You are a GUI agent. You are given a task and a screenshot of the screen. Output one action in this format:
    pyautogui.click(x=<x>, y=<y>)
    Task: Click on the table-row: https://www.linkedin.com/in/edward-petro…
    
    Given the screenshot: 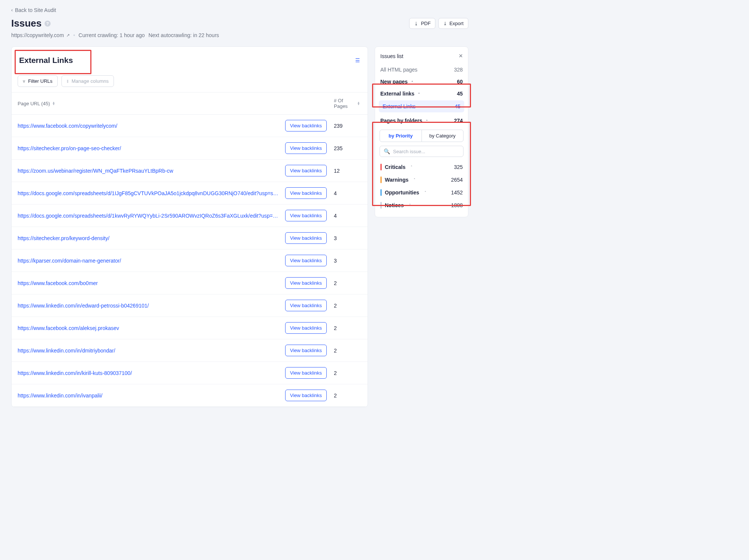 What is the action you would take?
    pyautogui.click(x=190, y=306)
    